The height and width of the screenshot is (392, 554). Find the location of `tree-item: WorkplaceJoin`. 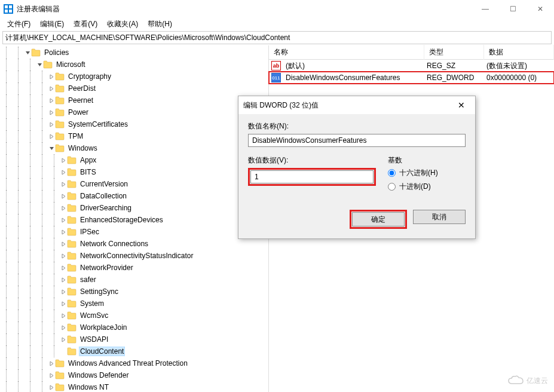

tree-item: WorkplaceJoin is located at coordinates (134, 327).